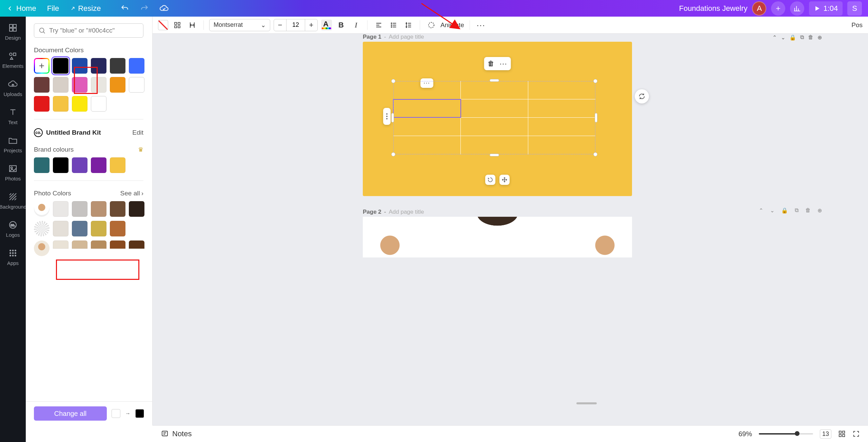 Image resolution: width=868 pixels, height=442 pixels. What do you see at coordinates (177, 25) in the screenshot?
I see `border-style-button` at bounding box center [177, 25].